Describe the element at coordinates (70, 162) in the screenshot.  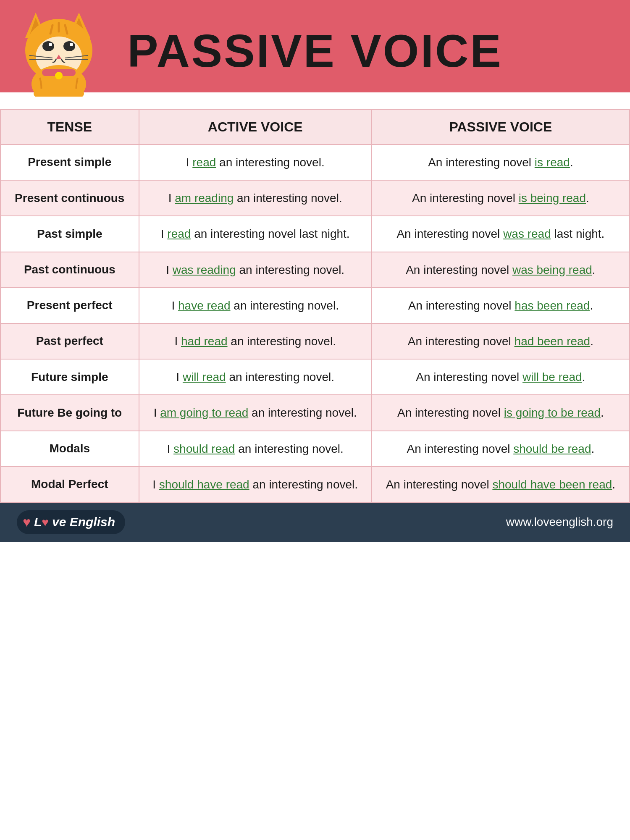
I see `tense-cell: Present simple` at that location.